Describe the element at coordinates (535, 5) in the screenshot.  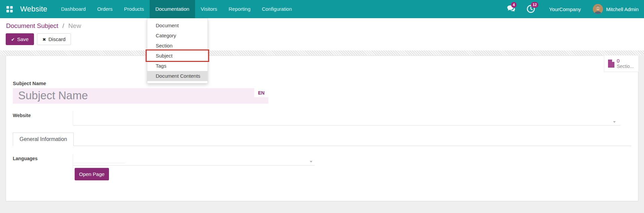
I see `activities-count-badge: 12` at that location.